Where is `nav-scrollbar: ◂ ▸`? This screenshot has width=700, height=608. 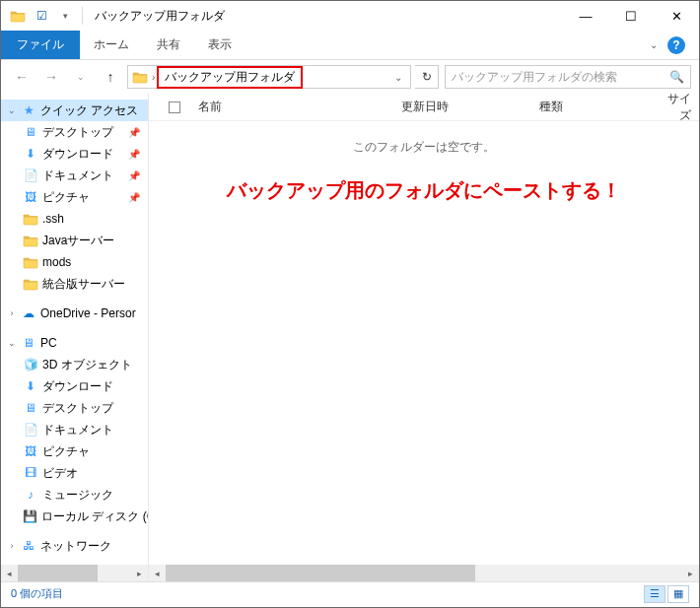 nav-scrollbar: ◂ ▸ is located at coordinates (75, 574).